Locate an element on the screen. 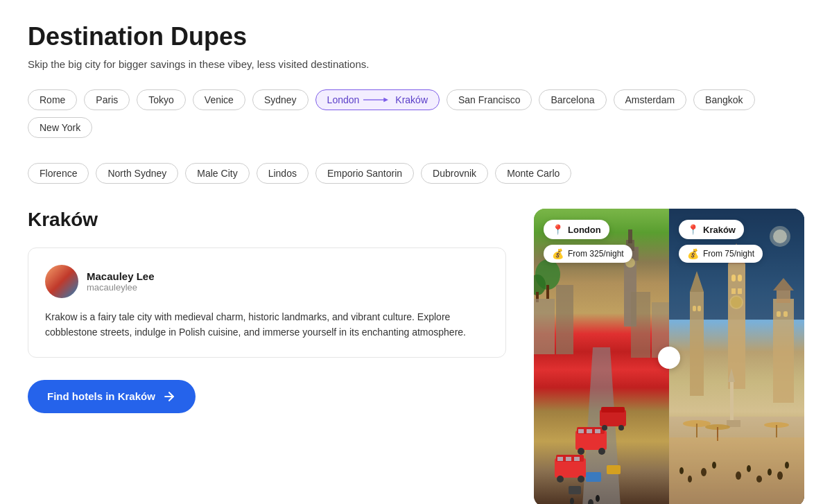 Image resolution: width=832 pixels, height=504 pixels. review-card: Macauley Lee macauleylee Krakow is a fai… is located at coordinates (267, 302).